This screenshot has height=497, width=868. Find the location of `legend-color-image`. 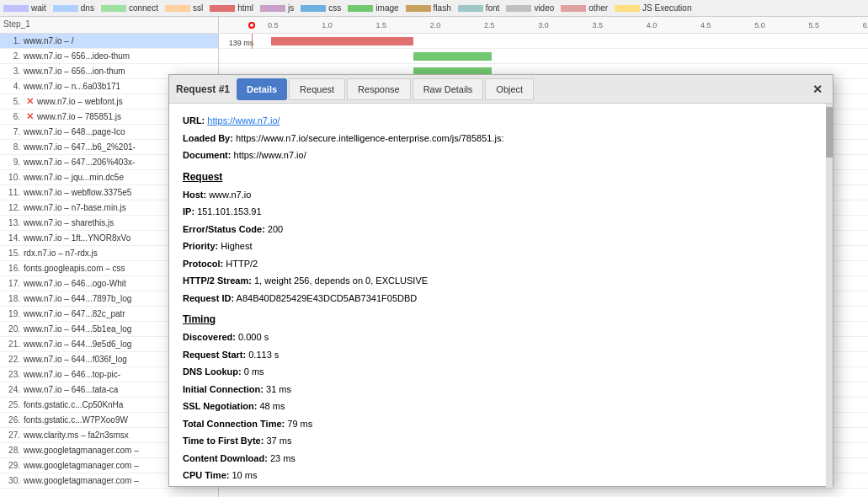

legend-color-image is located at coordinates (360, 8).